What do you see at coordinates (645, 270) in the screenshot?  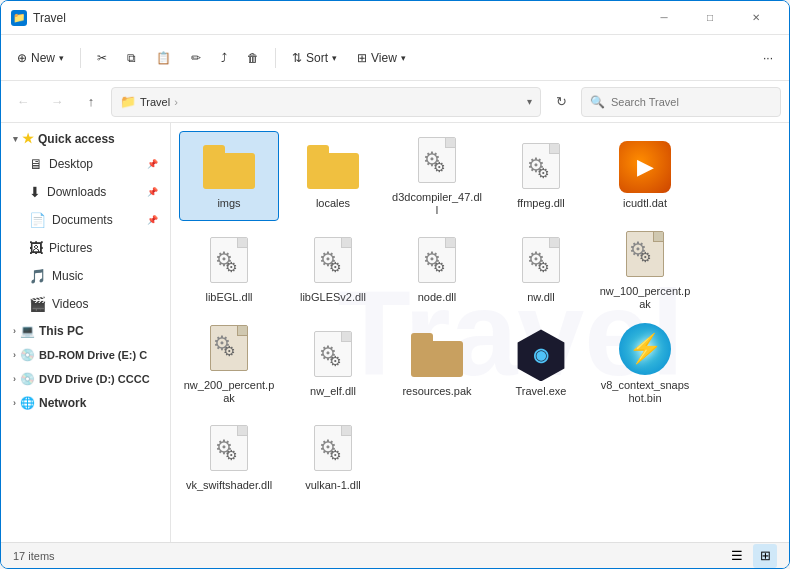 I see `file-item: ⚙ ⚙ nw_100_percent.pak` at bounding box center [645, 270].